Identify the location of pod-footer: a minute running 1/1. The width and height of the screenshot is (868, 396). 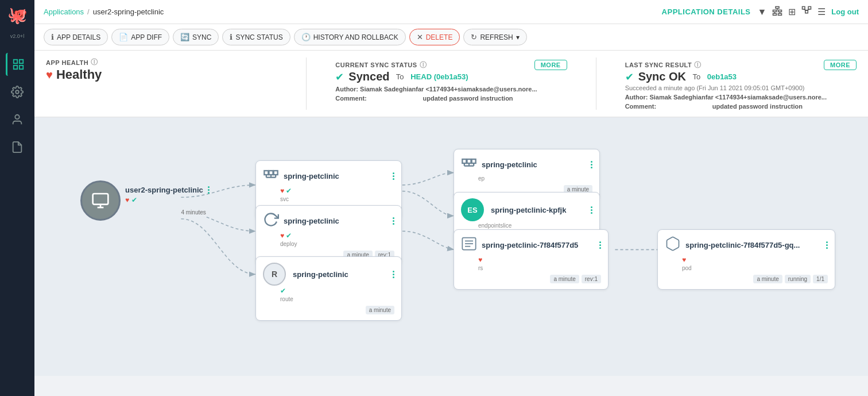
(746, 279).